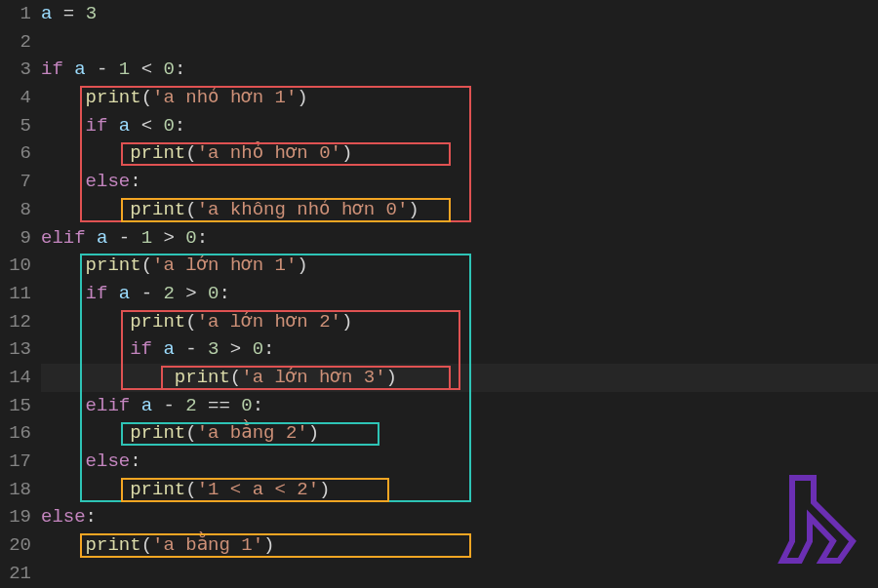  What do you see at coordinates (20, 43) in the screenshot?
I see `line-number: 2` at bounding box center [20, 43].